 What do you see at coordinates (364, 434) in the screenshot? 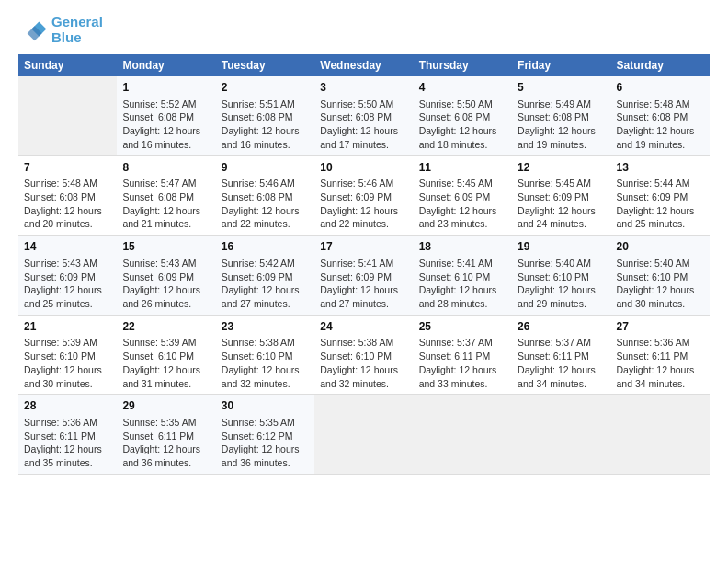
I see `calendar-week-row: 28Sunrise: 5:36 AM Sunset: 6:11 PM Dayli…` at bounding box center [364, 434].